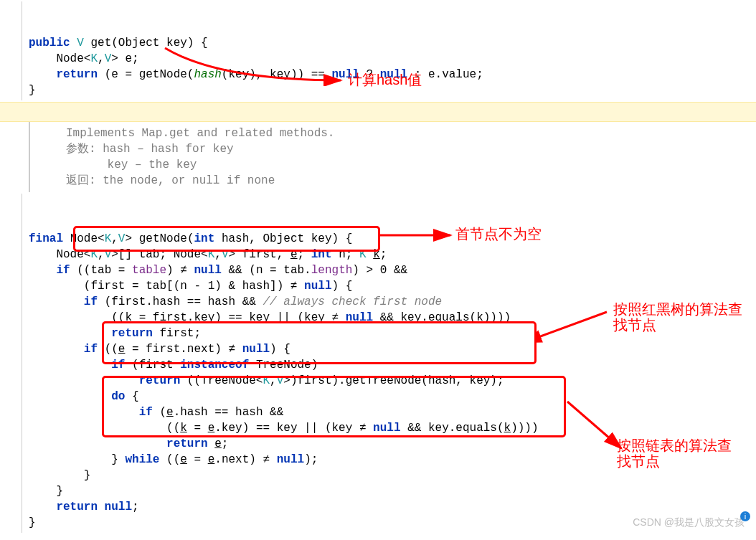 The image size is (756, 540). What do you see at coordinates (32, 523) in the screenshot?
I see `brace8: }` at bounding box center [32, 523].